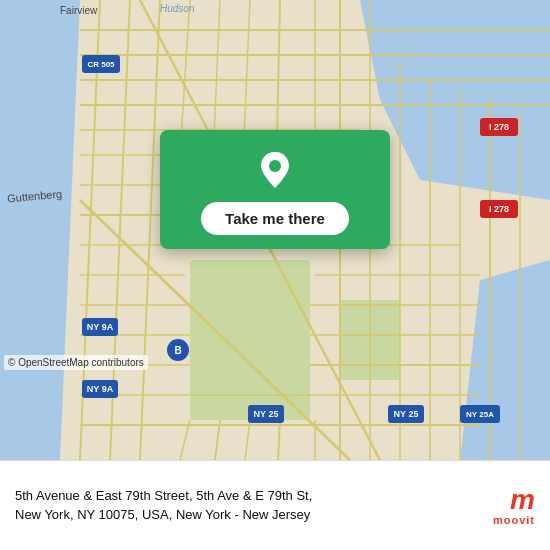  I want to click on svg-text: CR 505, so click(101, 64).